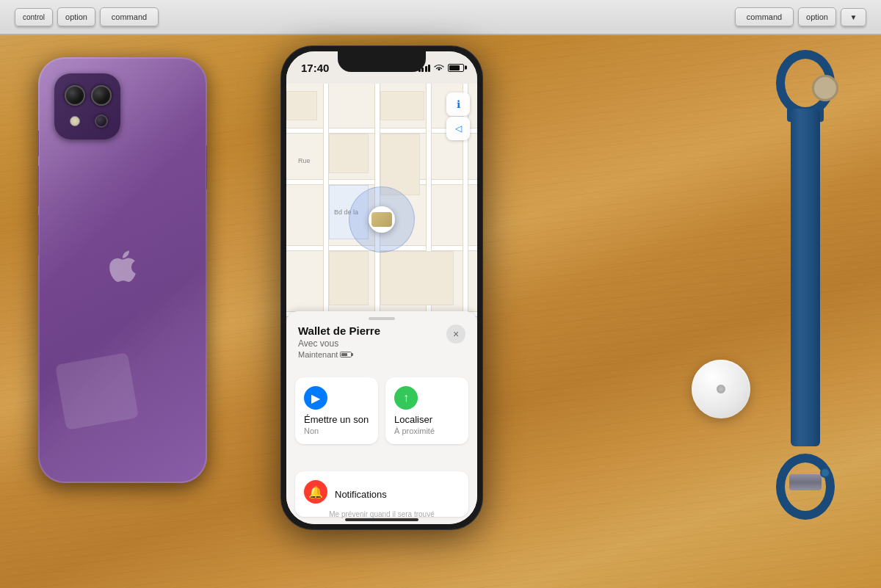  What do you see at coordinates (34, 18) in the screenshot?
I see `control-key: control` at bounding box center [34, 18].